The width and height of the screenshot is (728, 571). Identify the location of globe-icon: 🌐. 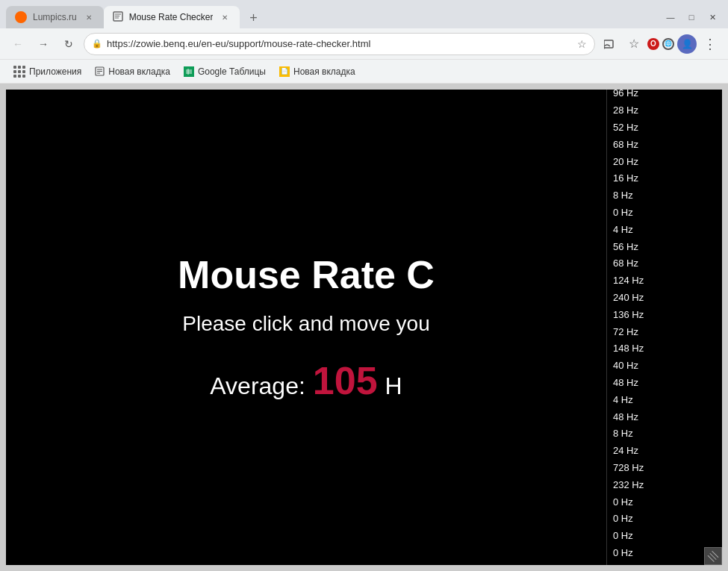
(668, 44).